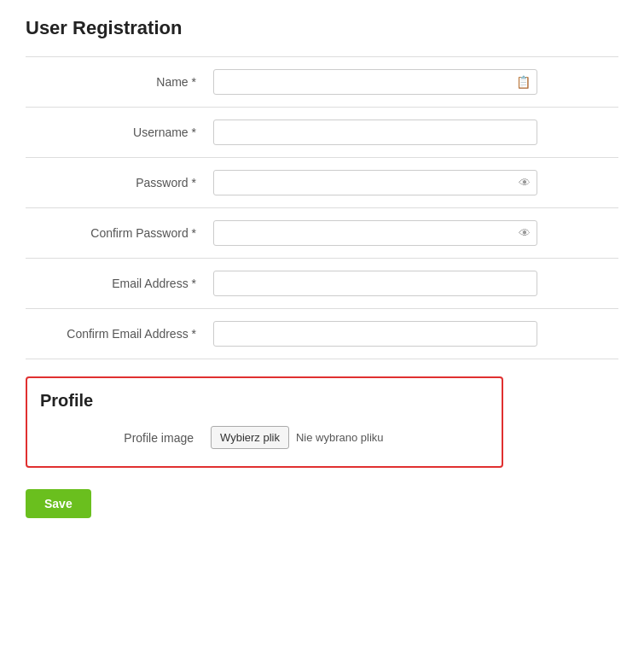 The image size is (644, 659). I want to click on label-password: Password *, so click(119, 183).